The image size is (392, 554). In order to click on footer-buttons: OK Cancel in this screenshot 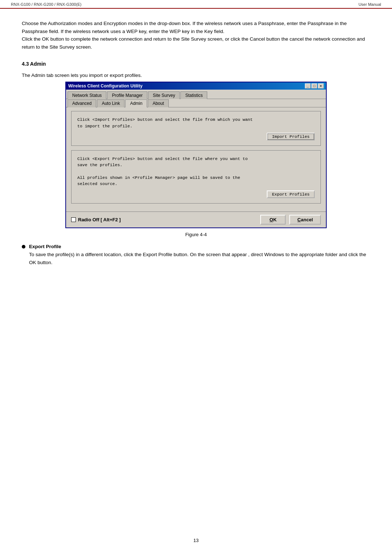, I will do `click(290, 220)`.